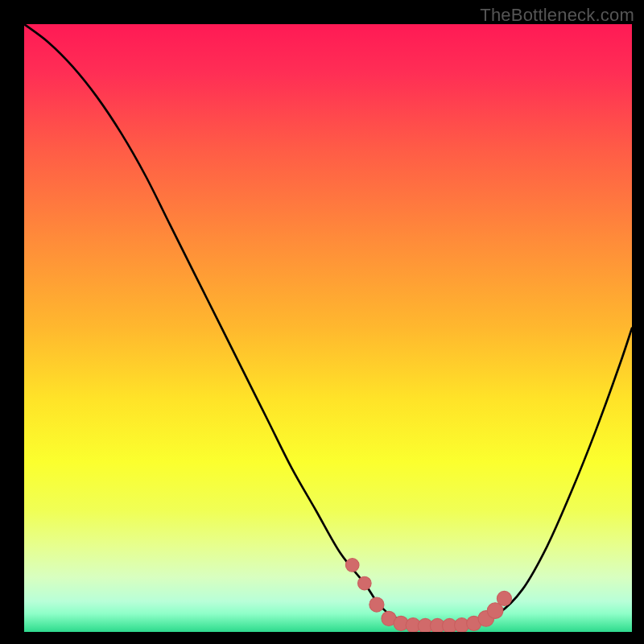  What do you see at coordinates (557, 15) in the screenshot?
I see `watermark-text: TheBottleneck.com` at bounding box center [557, 15].